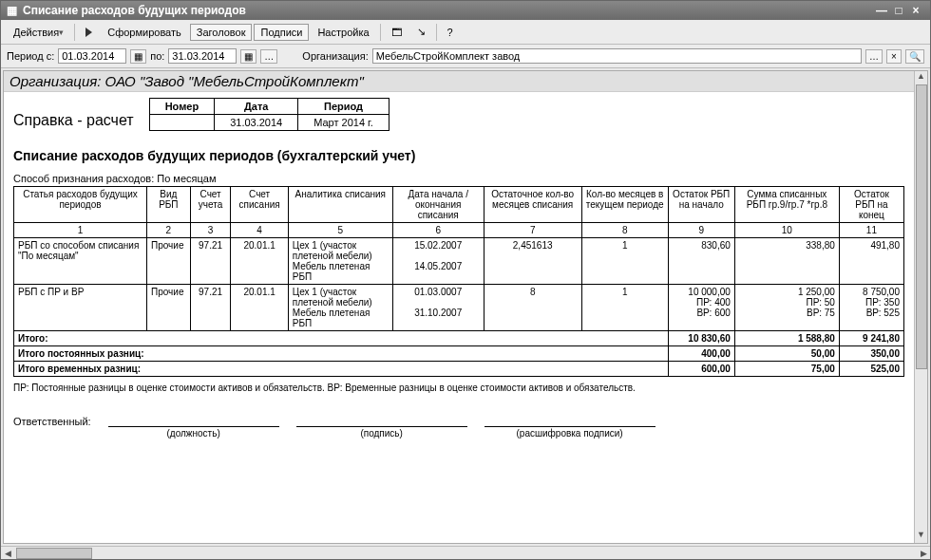  Describe the element at coordinates (342, 354) in the screenshot. I see `total-pr-label: Итого постоянных разниц:` at that location.